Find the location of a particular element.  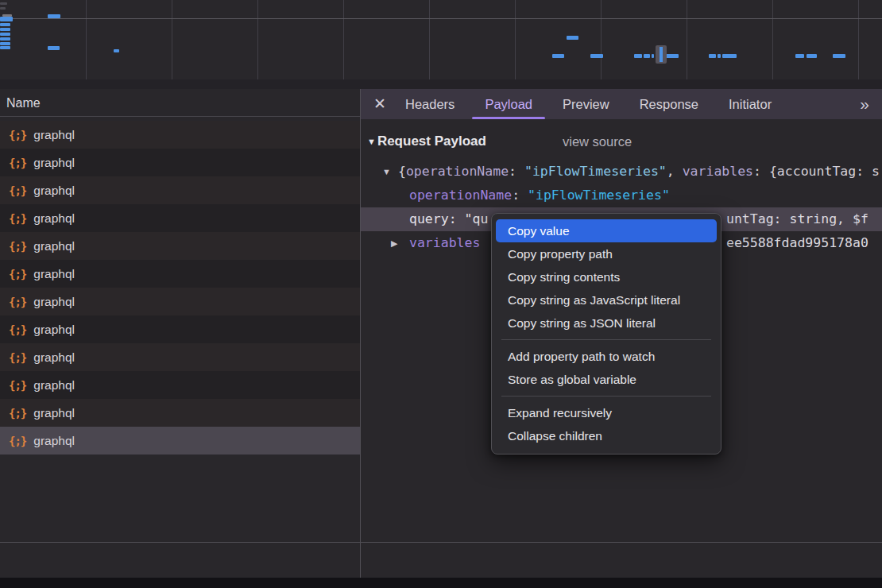

menu-item-expand-recursively: Expand recursively is located at coordinates (606, 413).